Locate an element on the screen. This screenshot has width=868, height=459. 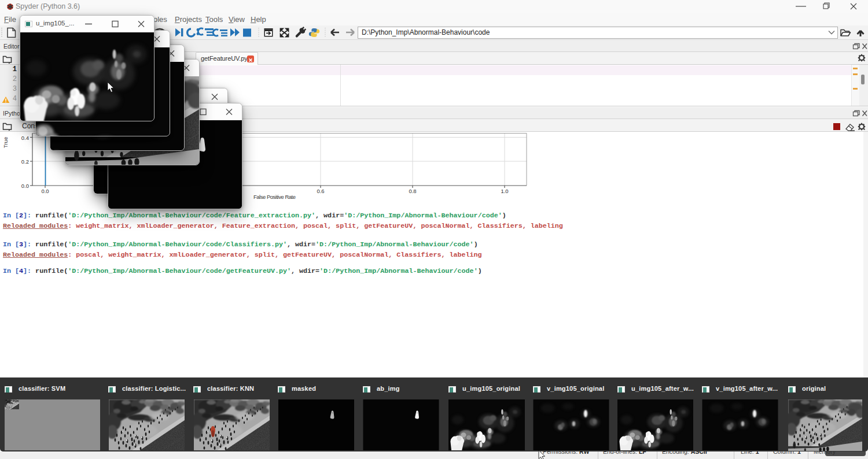
svg-text: 0.2 is located at coordinates (25, 162).